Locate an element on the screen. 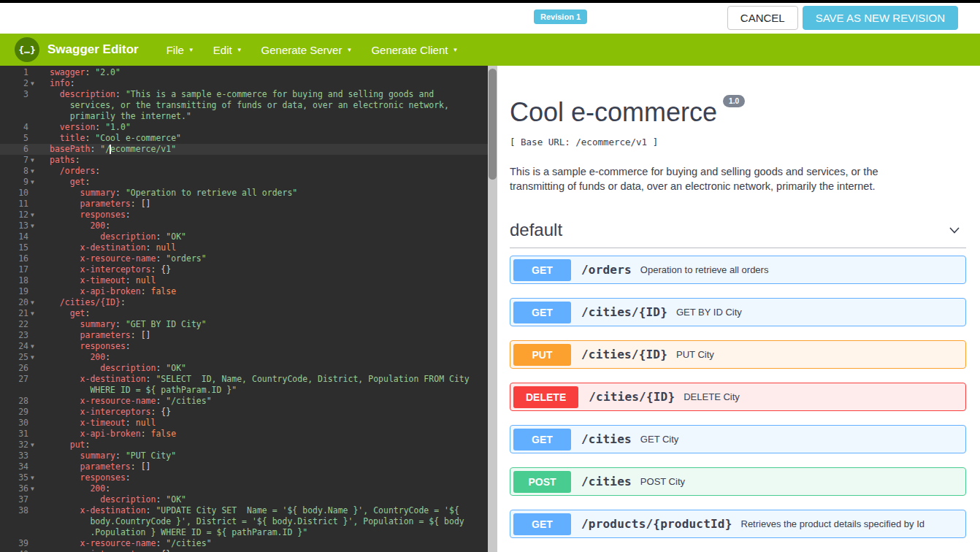 This screenshot has height=552, width=980. line-number: 17 is located at coordinates (23, 270).